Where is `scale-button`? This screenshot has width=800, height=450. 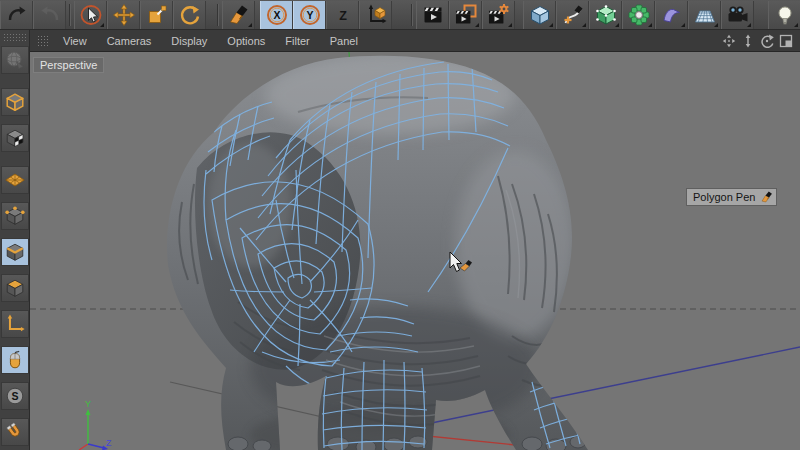
scale-button is located at coordinates (156, 15).